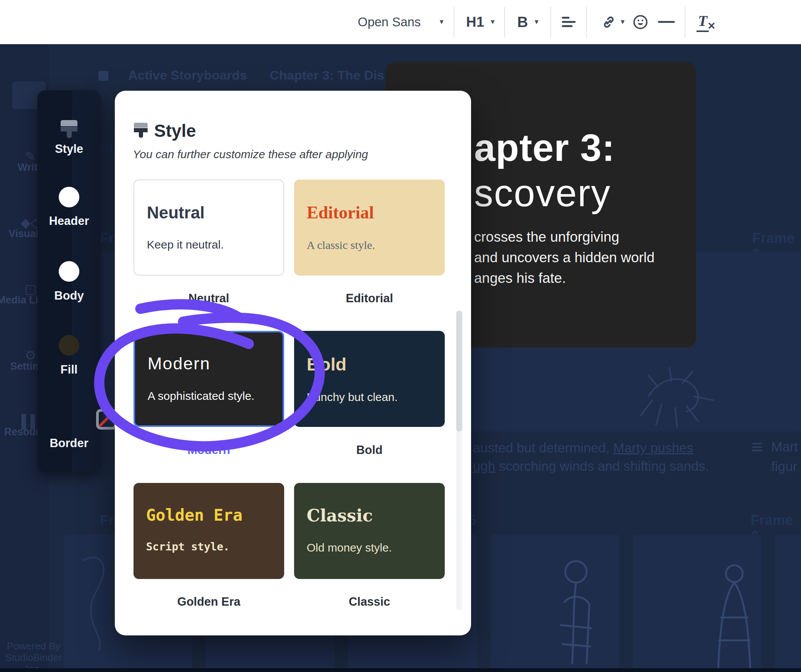 The height and width of the screenshot is (672, 801). What do you see at coordinates (215, 396) in the screenshot?
I see `card-tagline: A sophisticated style.` at bounding box center [215, 396].